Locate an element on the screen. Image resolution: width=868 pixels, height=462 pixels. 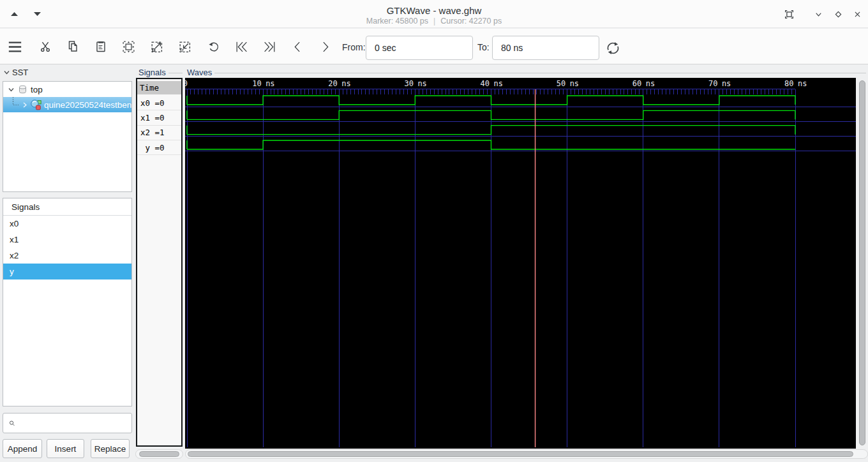
waves-hscrollbar is located at coordinates (527, 454).